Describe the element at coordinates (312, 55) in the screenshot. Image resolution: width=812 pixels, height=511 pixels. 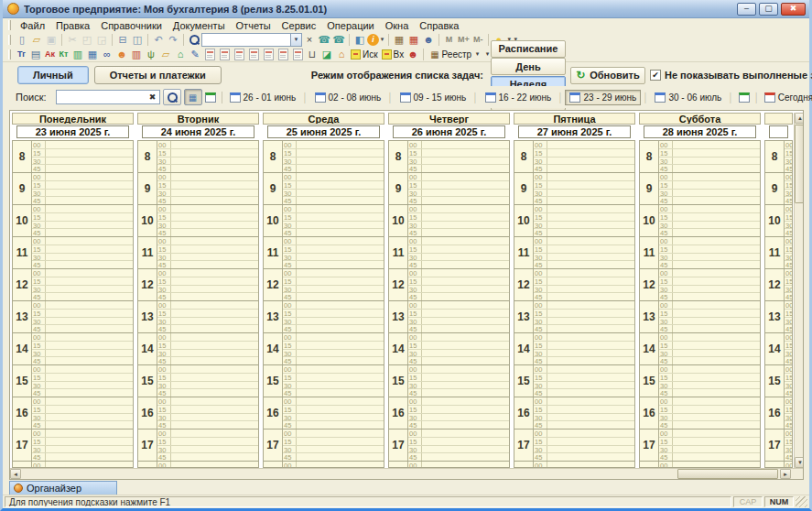
I see `cart-icon: ⊔` at that location.